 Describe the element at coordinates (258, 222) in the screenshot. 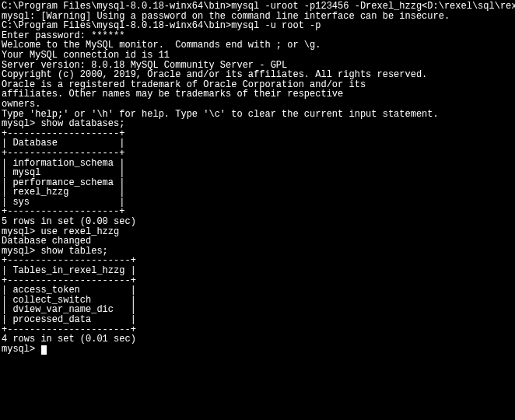

I see `terminal-line: 5 rows in set (0.00 sec)` at that location.